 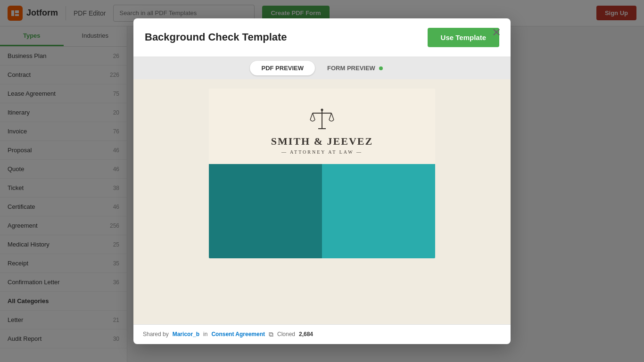 I want to click on preview-tabs: PDF PREVIEW FORM PREVIEW, so click(x=322, y=68).